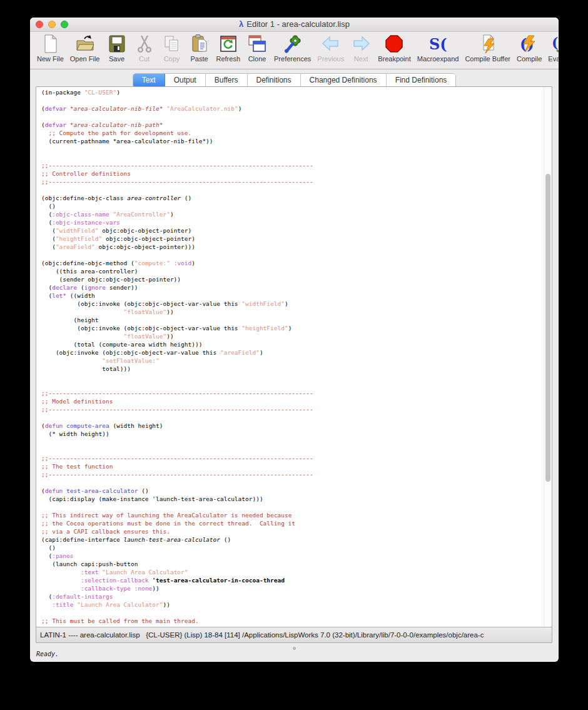 Image resolution: width=588 pixels, height=710 pixels. Describe the element at coordinates (200, 44) in the screenshot. I see `paste-icon` at that location.